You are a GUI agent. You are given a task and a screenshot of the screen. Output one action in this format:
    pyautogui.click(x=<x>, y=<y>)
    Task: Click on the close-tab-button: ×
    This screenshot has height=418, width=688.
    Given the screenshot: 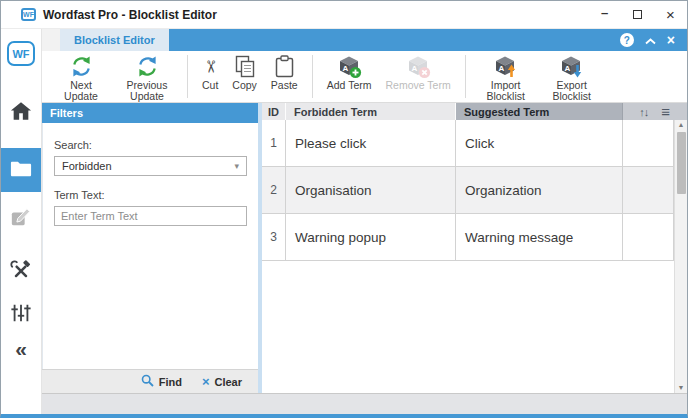 What is the action you would take?
    pyautogui.click(x=671, y=40)
    